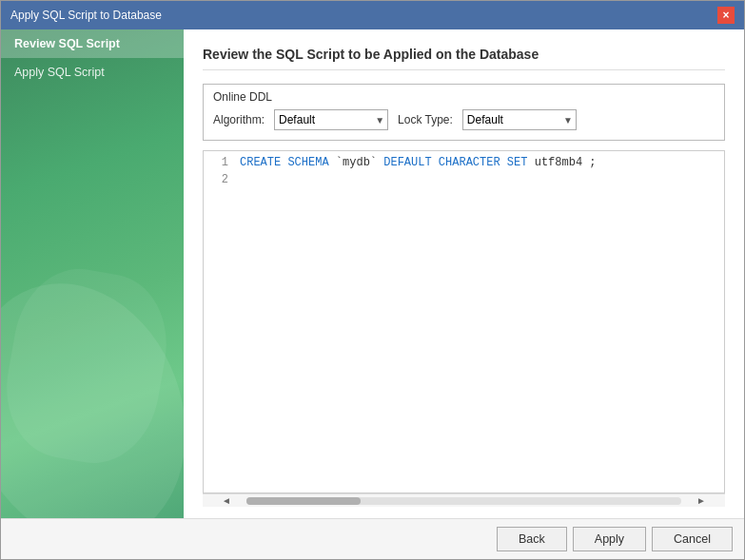 This screenshot has width=745, height=560. What do you see at coordinates (464, 112) in the screenshot?
I see `online-ddl-group: Online DDL Algorithm: Default INPLACE CO…` at bounding box center [464, 112].